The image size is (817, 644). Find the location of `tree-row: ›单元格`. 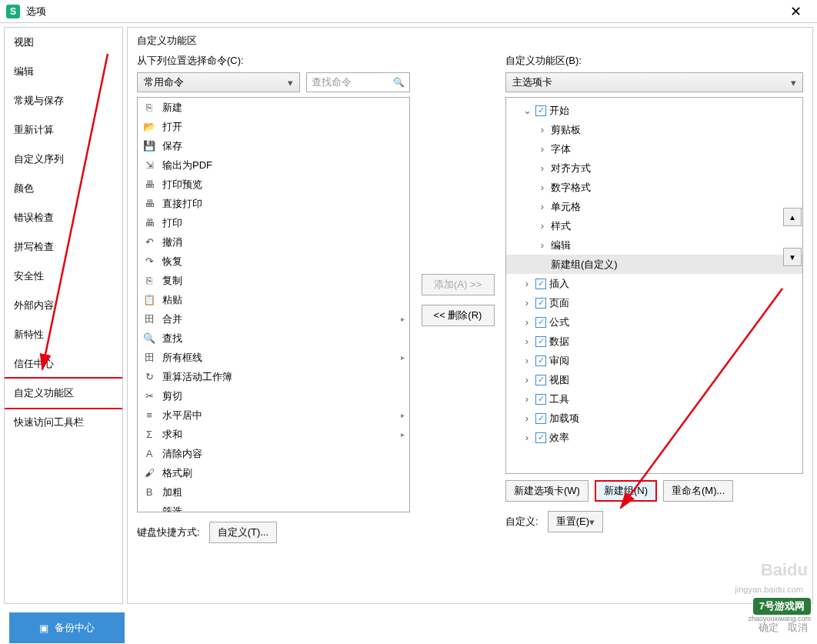

tree-row: ›单元格 is located at coordinates (654, 206).